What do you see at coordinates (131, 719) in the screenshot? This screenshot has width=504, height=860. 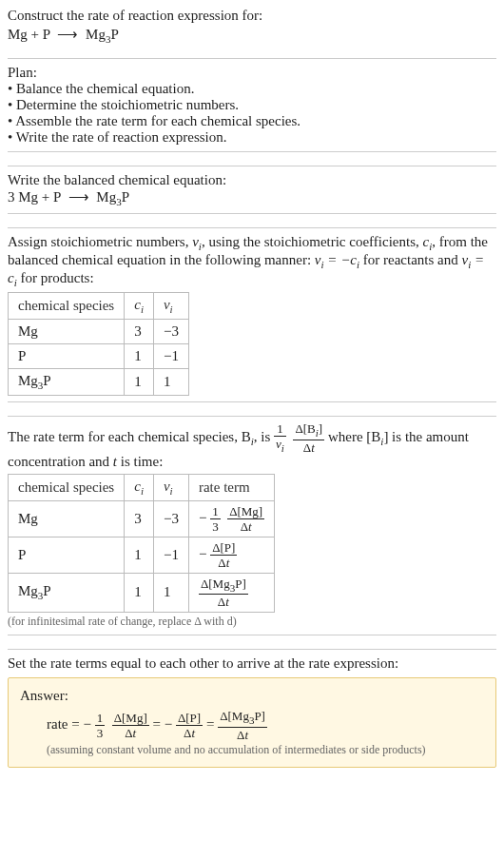 I see `num: Δ[Mg]` at bounding box center [131, 719].